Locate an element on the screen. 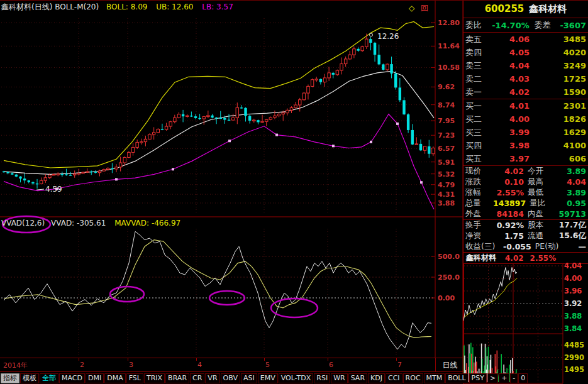 Image resolution: width=588 pixels, height=384 pixels. stat-row: 涨跌0.10最高4.04 is located at coordinates (526, 182).